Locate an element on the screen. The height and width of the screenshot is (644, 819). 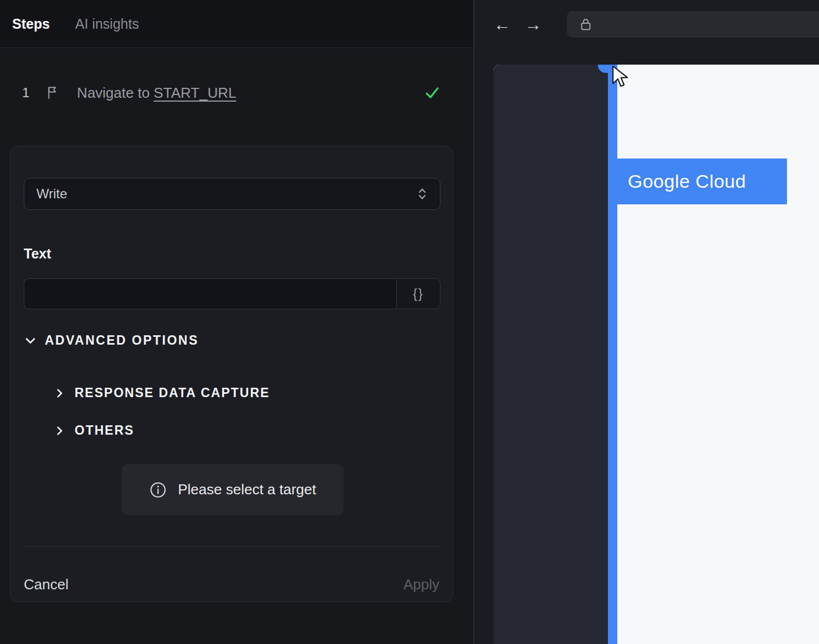
insert-variable-button: {} is located at coordinates (418, 294).